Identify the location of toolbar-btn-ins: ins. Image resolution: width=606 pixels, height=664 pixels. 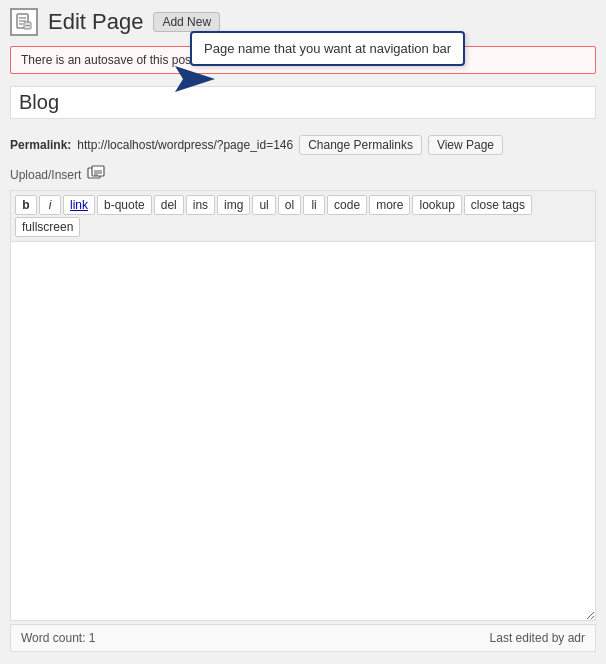
(200, 205).